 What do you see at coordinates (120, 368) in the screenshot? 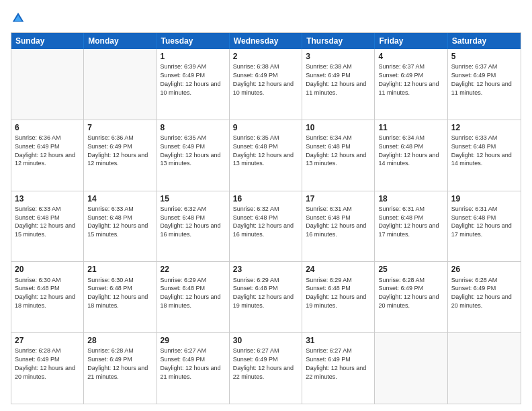
I see `table-row: 28Sunrise: 6:28 AMSunset: 6:49 PMDayligh…` at bounding box center [120, 368].